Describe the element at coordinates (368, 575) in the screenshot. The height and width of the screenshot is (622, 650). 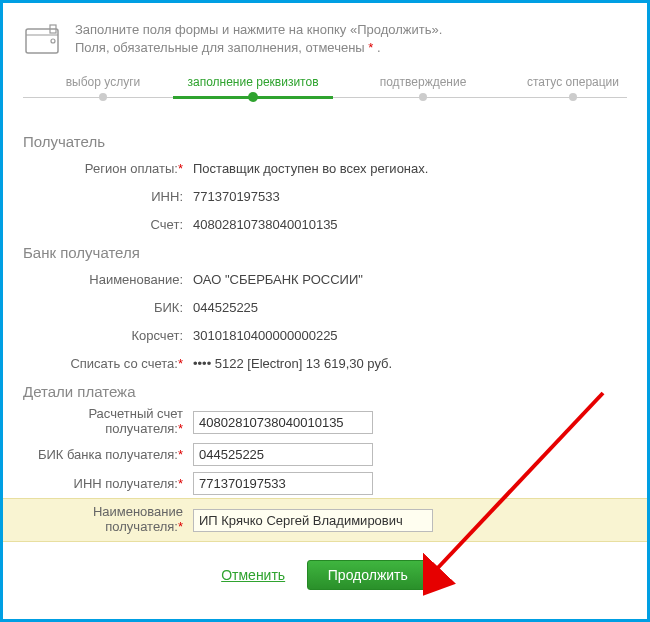
I see `continue-button: Продолжить` at that location.